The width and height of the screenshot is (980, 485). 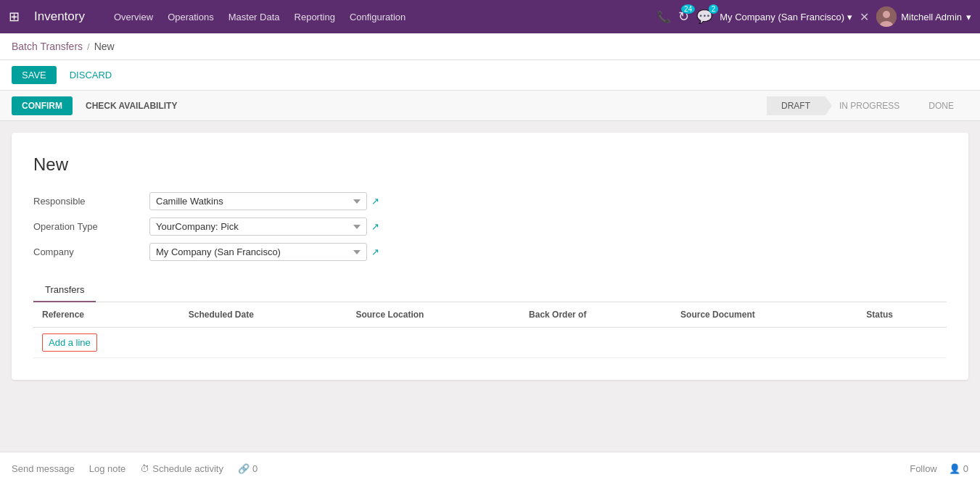 What do you see at coordinates (490, 165) in the screenshot?
I see `form-title: New` at bounding box center [490, 165].